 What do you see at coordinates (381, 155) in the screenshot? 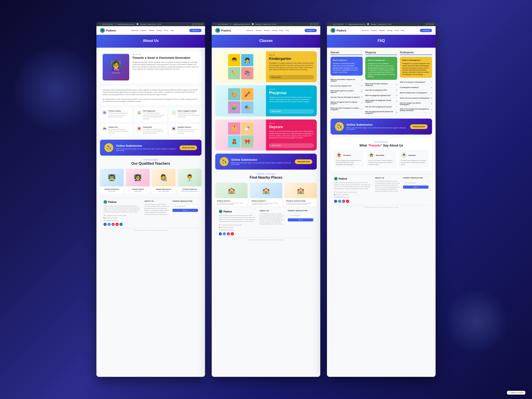
I see `testimonial-2-header: 👩 Maradhita` at bounding box center [381, 155].